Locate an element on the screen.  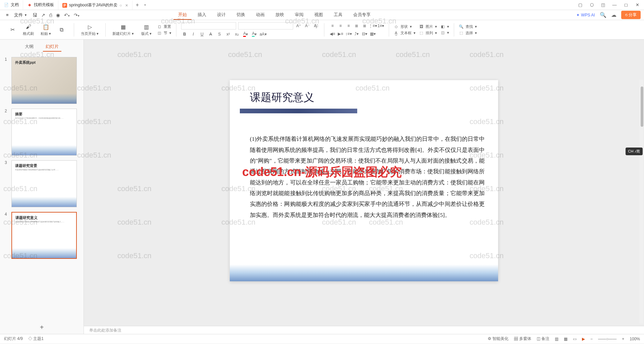
ribbon-tab-insert: 插入 is located at coordinates (202, 15).